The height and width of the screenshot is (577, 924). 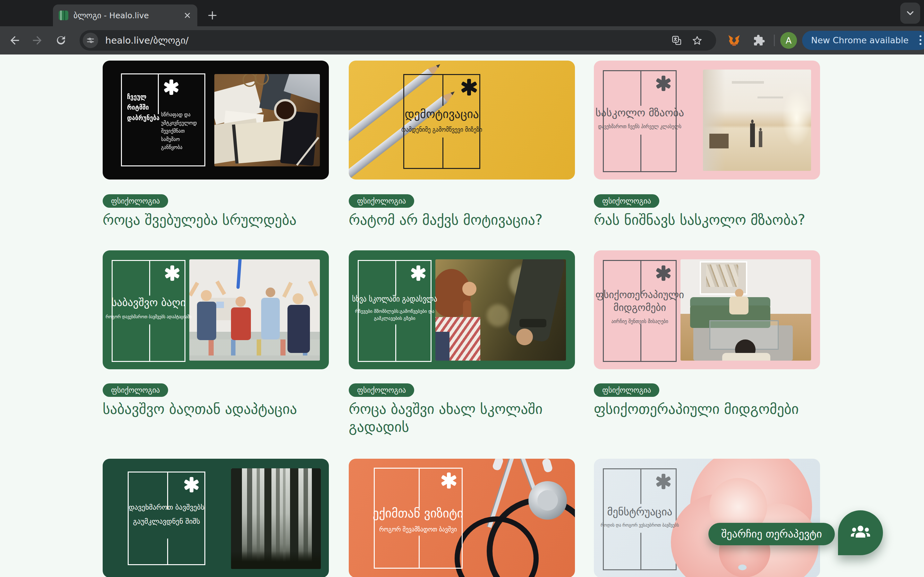 I want to click on tab-close-icon, so click(x=187, y=15).